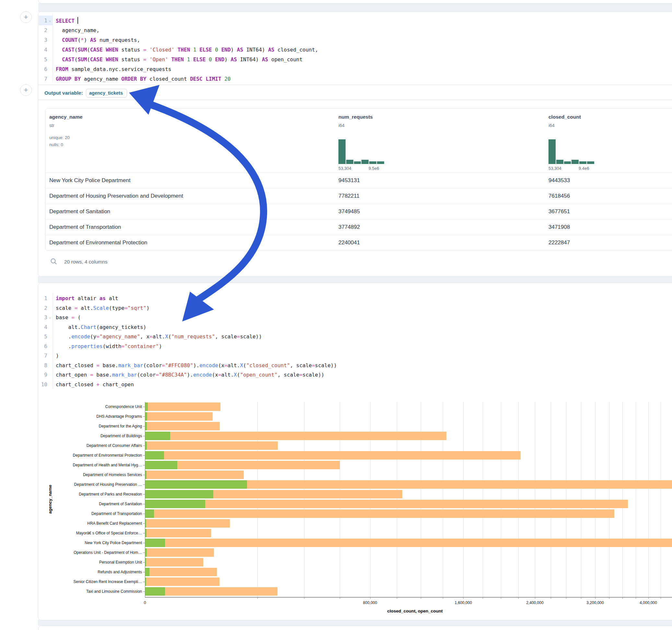 The image size is (672, 630). I want to click on code-line: .encode(y="agency_name", x=alt.X("num_re…, so click(159, 337).